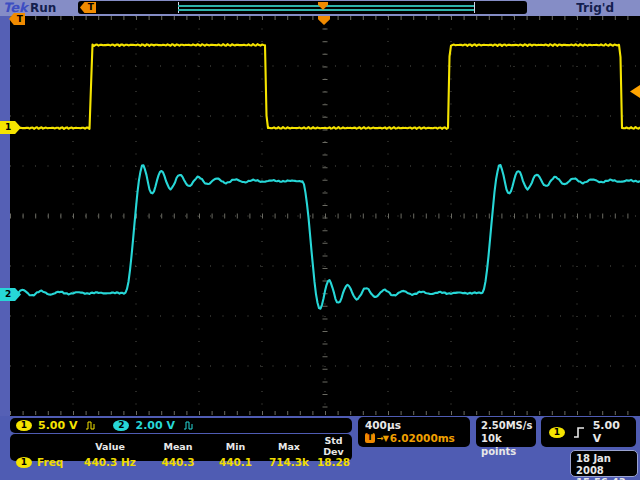 The width and height of the screenshot is (640, 480). What do you see at coordinates (16, 8) in the screenshot?
I see `tek-logo: Tek` at bounding box center [16, 8].